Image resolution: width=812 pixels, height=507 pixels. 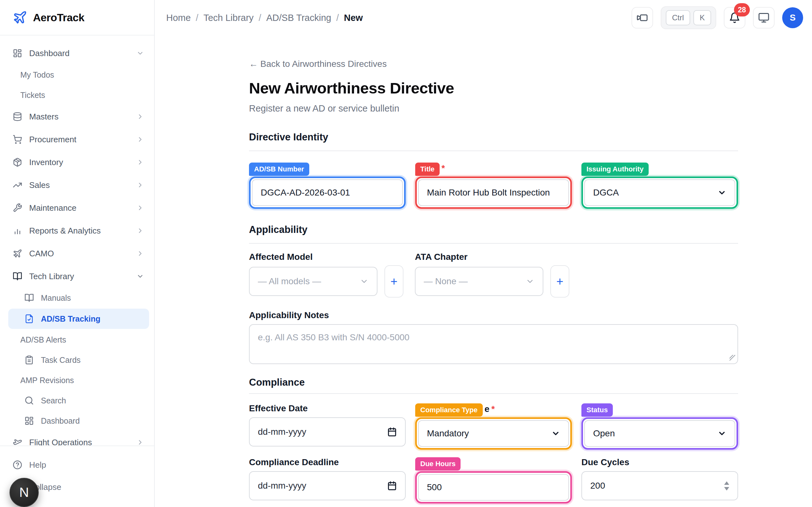 I want to click on breadcrumb: Home / Tech Library / AD/SB Tracking / N…, so click(x=264, y=18).